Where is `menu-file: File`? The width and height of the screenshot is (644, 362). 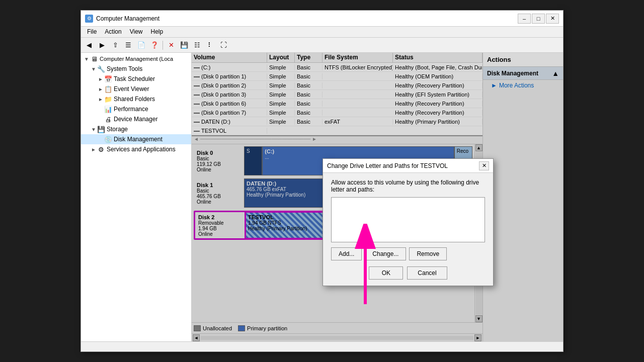
menu-file: File is located at coordinates (92, 32).